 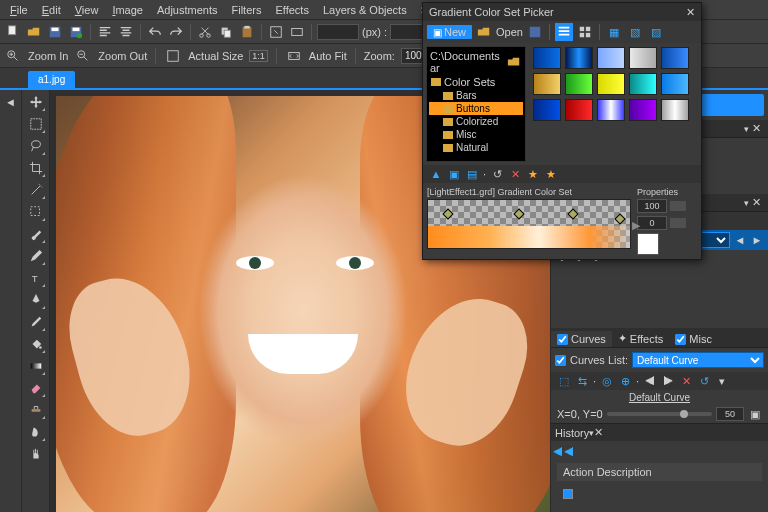 I want to click on curves-list-select: Default Curve, so click(x=698, y=360).